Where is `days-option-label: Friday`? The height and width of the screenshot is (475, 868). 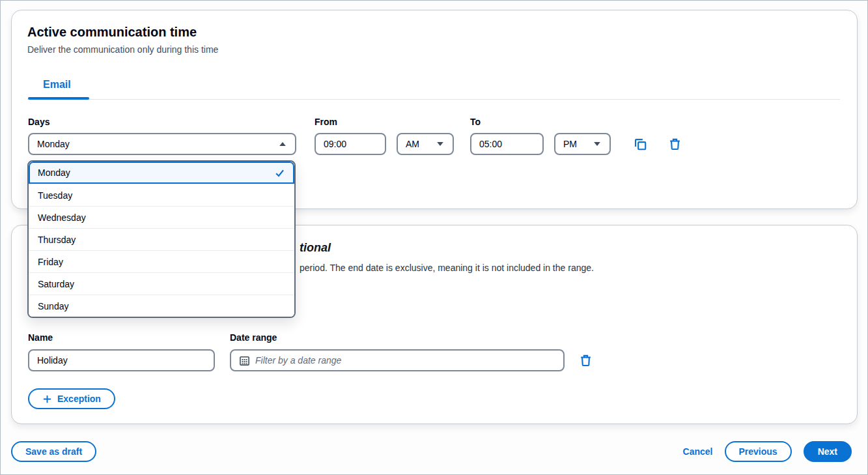 days-option-label: Friday is located at coordinates (51, 262).